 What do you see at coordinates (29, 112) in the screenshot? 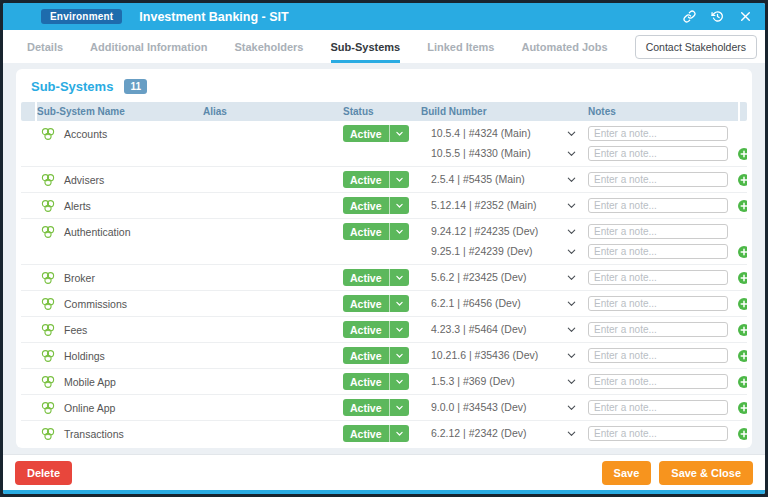
I see `table-header-gutter` at bounding box center [29, 112].